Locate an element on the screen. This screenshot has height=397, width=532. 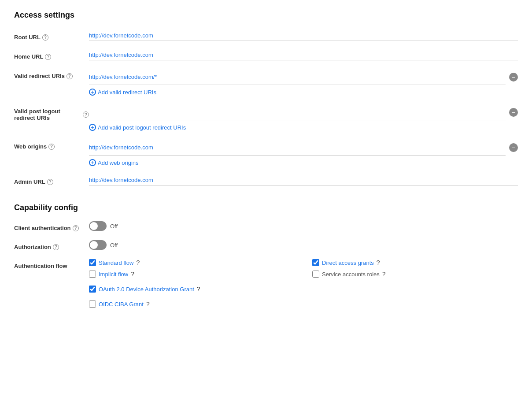
valid-redirect-uris-label: Valid redirect URIs ? is located at coordinates (52, 74).